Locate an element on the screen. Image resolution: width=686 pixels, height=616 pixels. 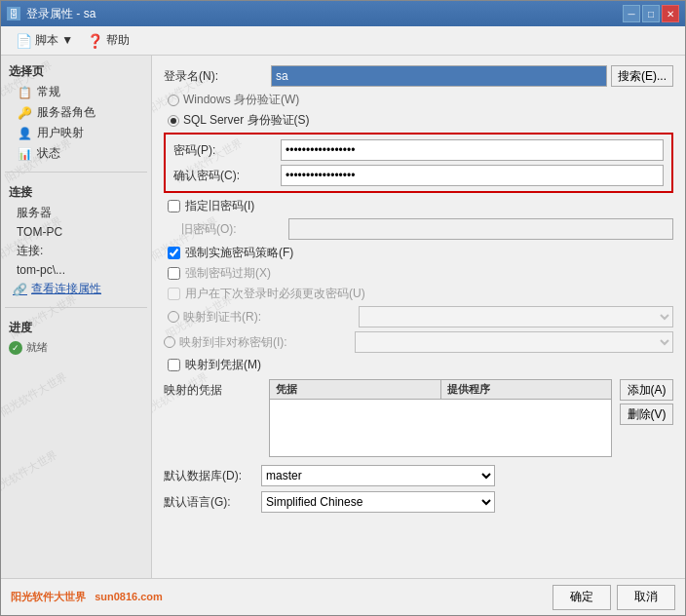
specify-old-pwd-row: 指定旧密码(I) is located at coordinates (419, 207).